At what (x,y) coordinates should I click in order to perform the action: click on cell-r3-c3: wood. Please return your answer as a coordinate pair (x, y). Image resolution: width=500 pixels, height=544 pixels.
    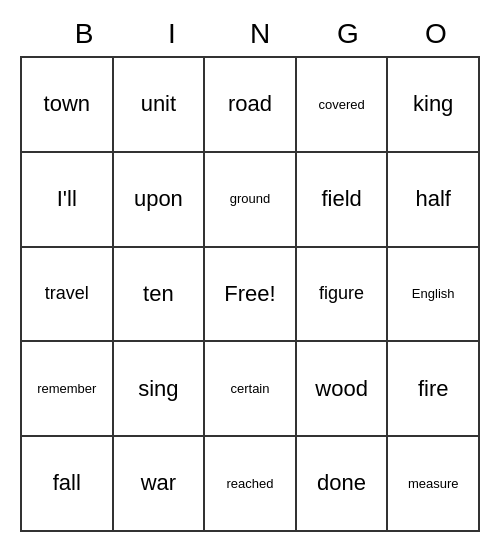
    Looking at the image, I should click on (343, 390).